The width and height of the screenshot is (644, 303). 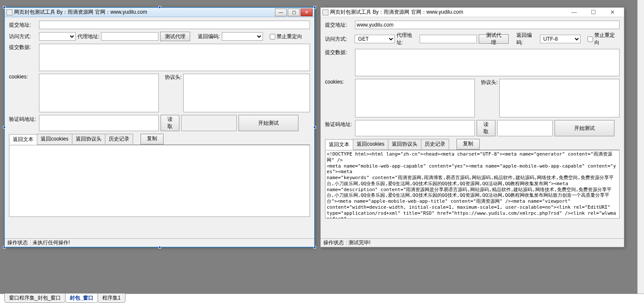 What do you see at coordinates (641, 149) in the screenshot?
I see `side-panel` at bounding box center [641, 149].